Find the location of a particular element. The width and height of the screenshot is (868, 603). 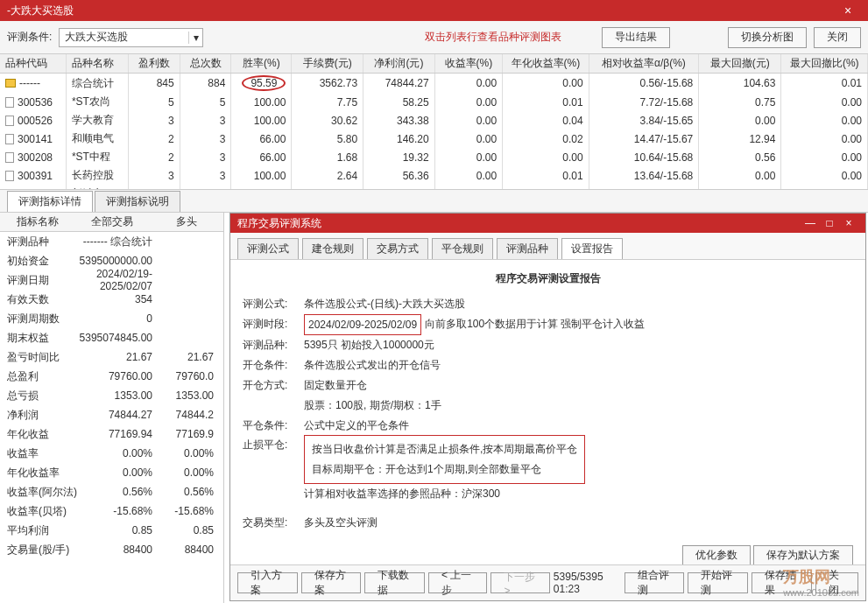

combo-test-button: 组合评测 is located at coordinates (655, 583).